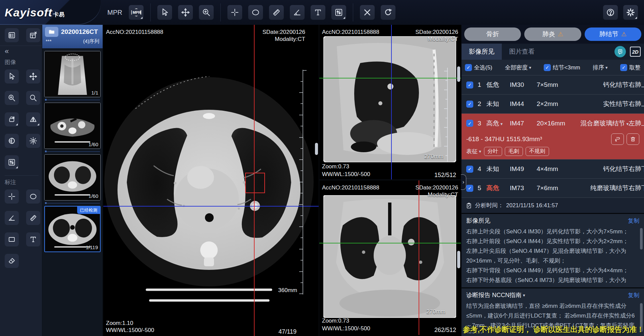  Describe the element at coordinates (390, 103) in the screenshot. I see `sagittal-viewport: AccNO:202101158888 SDate:20200126 Modali…` at that location.